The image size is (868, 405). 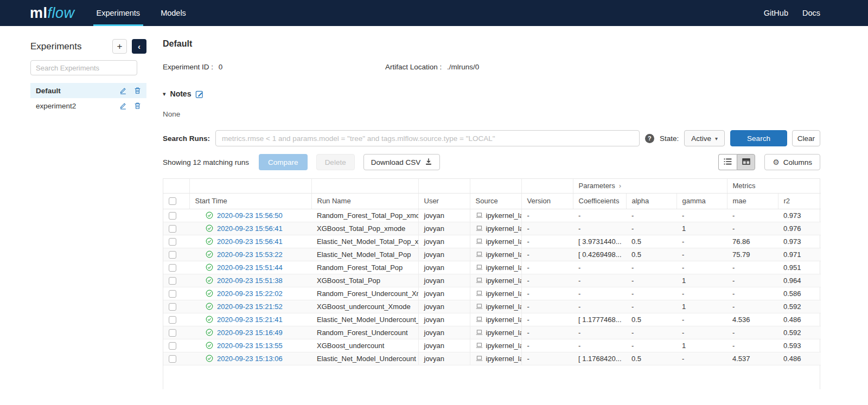 I want to click on column-header-start-time: Start Time, so click(x=251, y=201).